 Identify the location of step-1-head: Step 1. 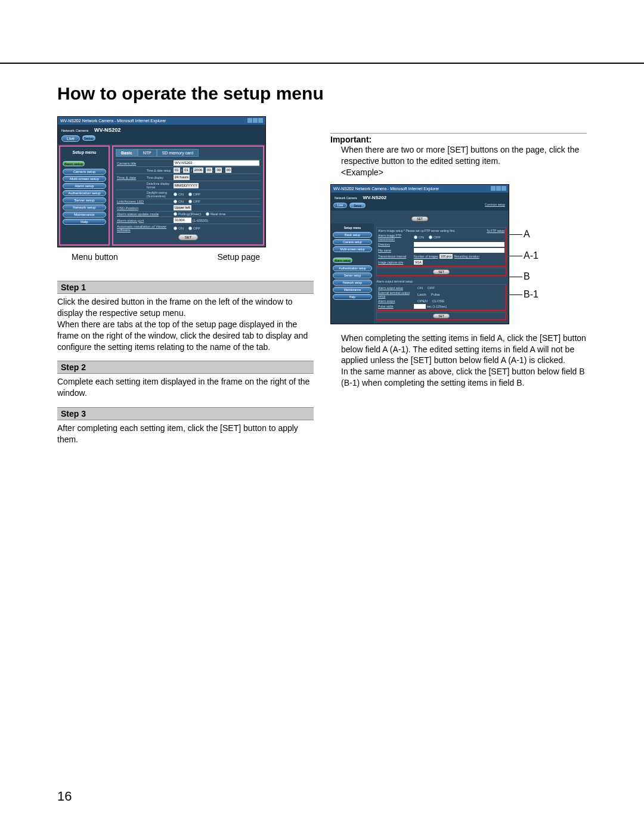
(185, 287).